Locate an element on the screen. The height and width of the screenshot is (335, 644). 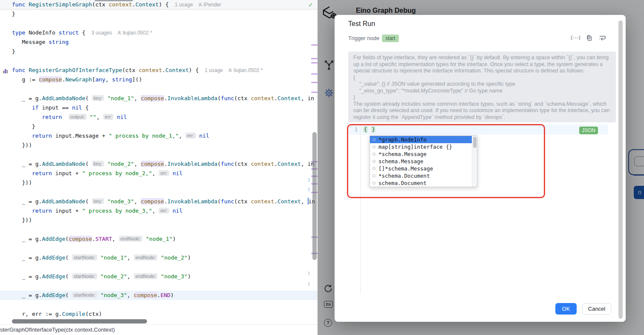
author-label: liujian.0502 * is located at coordinates (245, 70).